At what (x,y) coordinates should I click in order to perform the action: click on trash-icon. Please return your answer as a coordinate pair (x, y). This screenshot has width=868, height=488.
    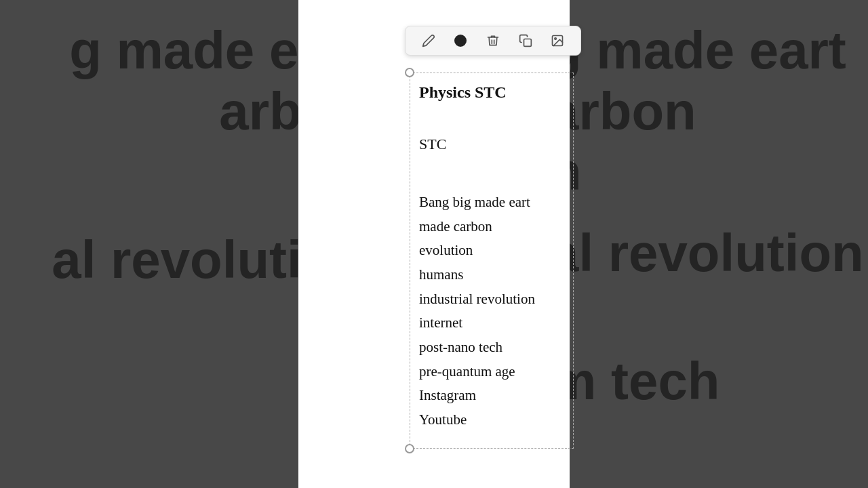
    Looking at the image, I should click on (493, 41).